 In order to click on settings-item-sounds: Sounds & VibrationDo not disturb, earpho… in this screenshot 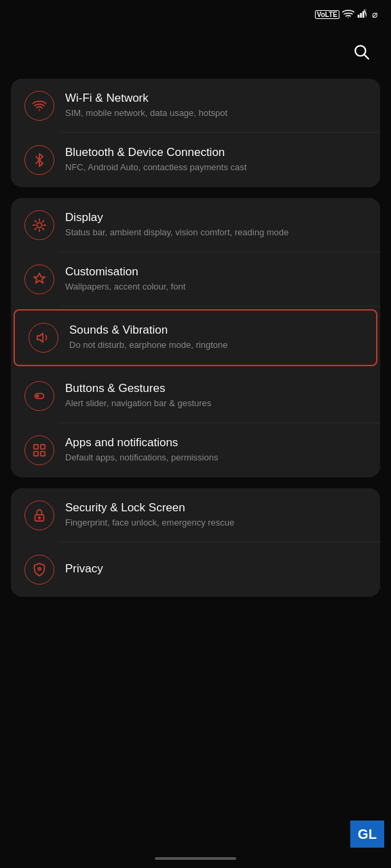, I will do `click(196, 338)`.